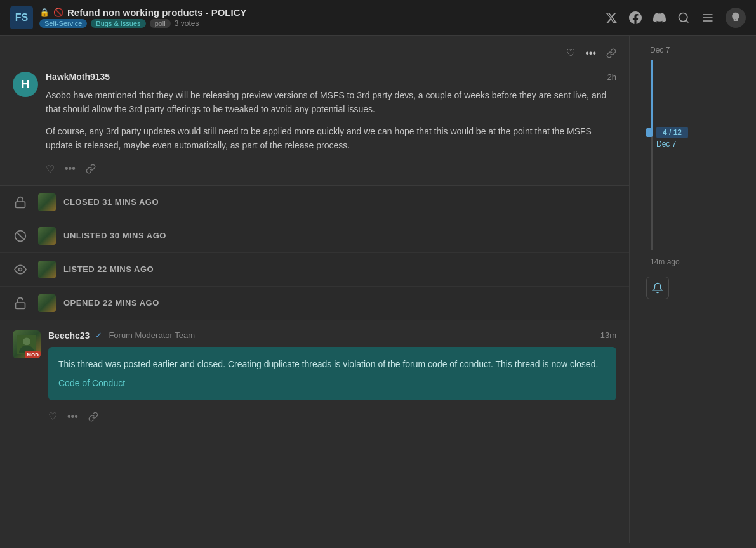  Describe the element at coordinates (160, 23) in the screenshot. I see `breadcrumb-poll: poll` at that location.